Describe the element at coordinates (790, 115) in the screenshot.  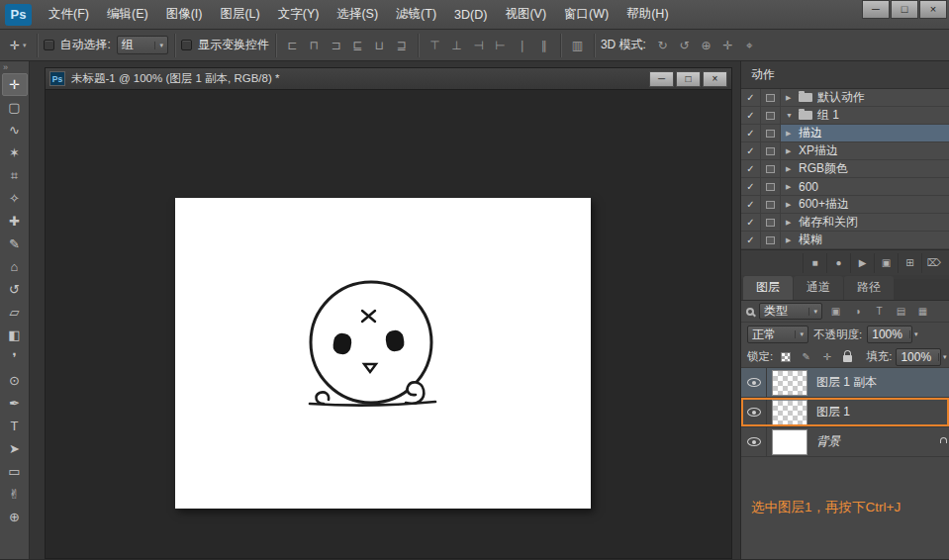
I see `collapse-arrow-icon: ▼` at that location.